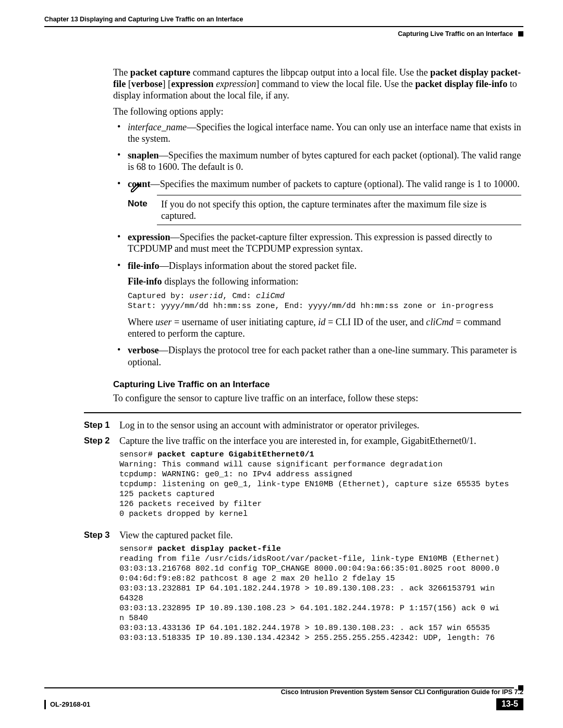 Image resolution: width=563 pixels, height=728 pixels. I want to click on header-chapter: Chapter 13 Displaying and Capturing Live…, so click(284, 20).